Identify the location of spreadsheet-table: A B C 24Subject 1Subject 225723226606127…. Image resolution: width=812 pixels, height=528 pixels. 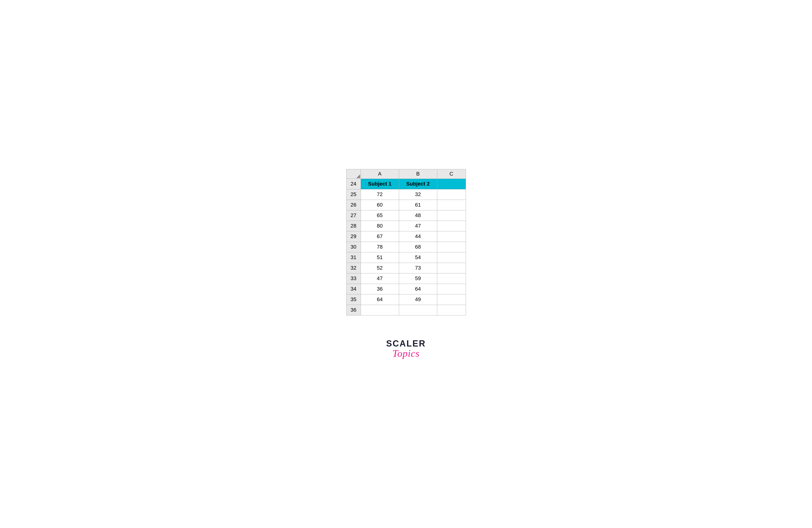
(406, 242).